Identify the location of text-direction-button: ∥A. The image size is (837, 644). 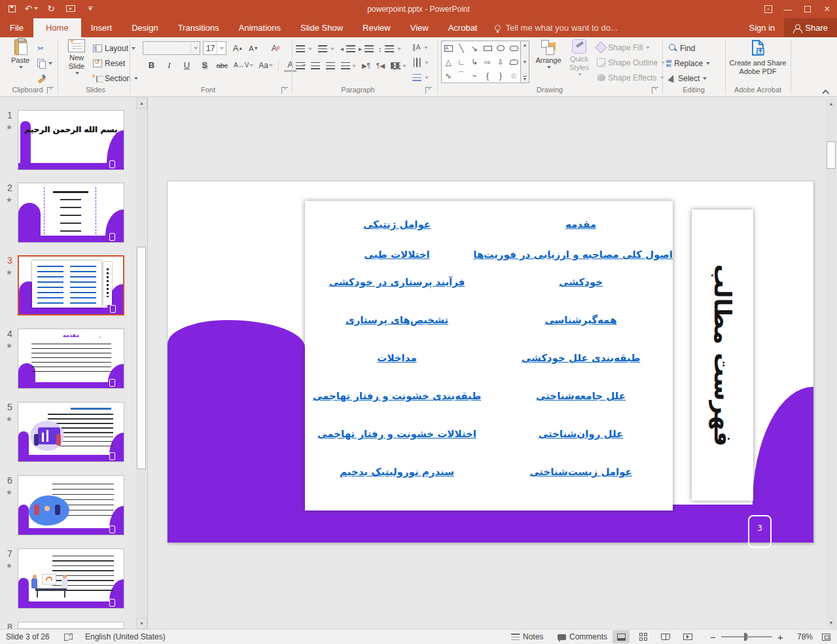
(420, 47).